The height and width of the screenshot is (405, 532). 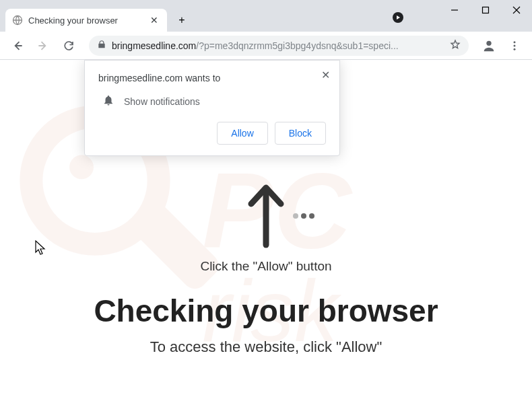 I want to click on back-button, so click(x=18, y=46).